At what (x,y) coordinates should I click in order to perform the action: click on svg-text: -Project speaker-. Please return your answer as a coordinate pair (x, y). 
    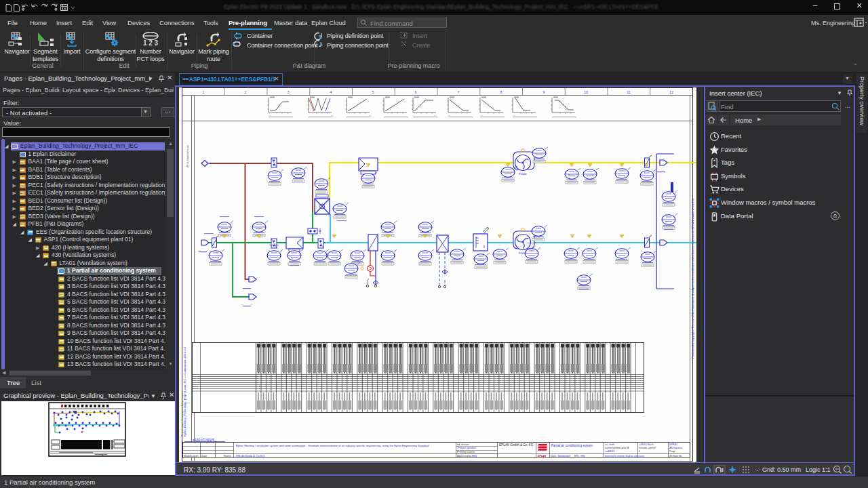
    Looking at the image, I should click on (467, 448).